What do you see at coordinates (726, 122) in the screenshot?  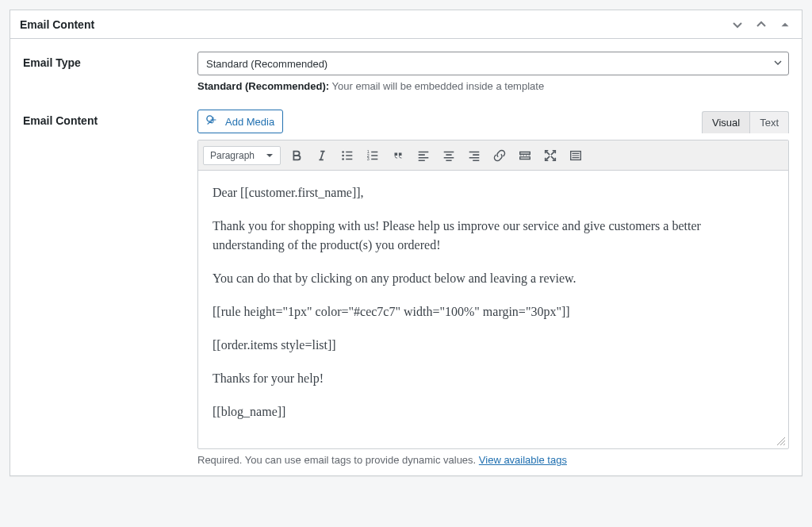 I see `tab-visual: Visual` at bounding box center [726, 122].